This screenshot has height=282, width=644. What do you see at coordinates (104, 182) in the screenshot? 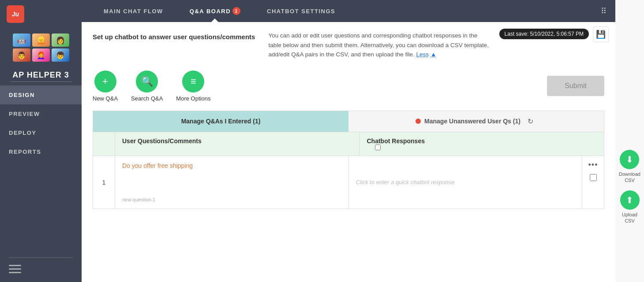
I see `row-number-1: 1` at bounding box center [104, 182].